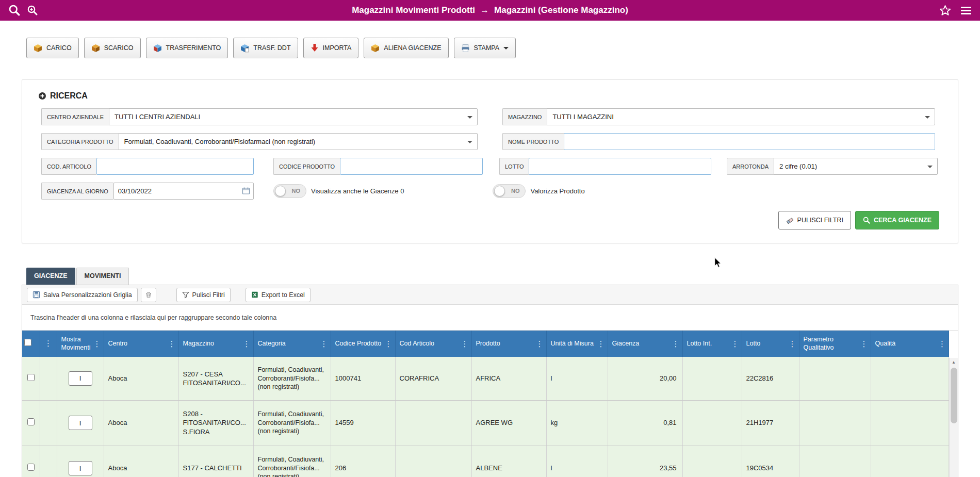 The width and height of the screenshot is (980, 477). Describe the element at coordinates (514, 166) in the screenshot. I see `lotto-label: LOTTO` at that location.